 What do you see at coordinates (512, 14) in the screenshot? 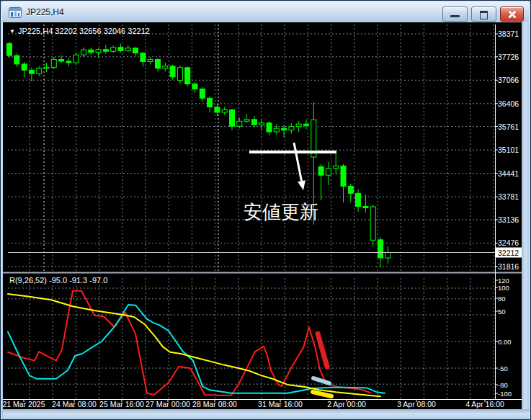
I see `close-button` at bounding box center [512, 14].